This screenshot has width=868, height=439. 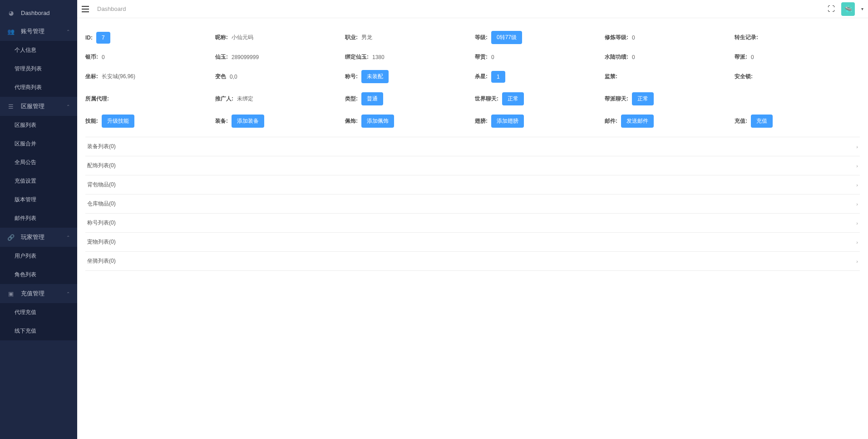 I want to click on action-button: 升级技能, so click(x=118, y=121).